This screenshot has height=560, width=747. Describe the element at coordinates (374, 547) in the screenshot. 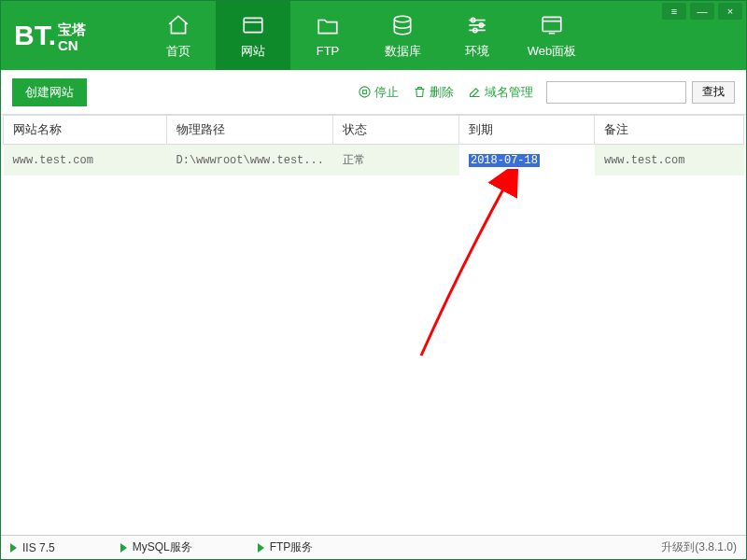

I see `statusbar: IIS 7.5 MySQL服务 FTP服务 升级到(3.8.1.0)` at that location.